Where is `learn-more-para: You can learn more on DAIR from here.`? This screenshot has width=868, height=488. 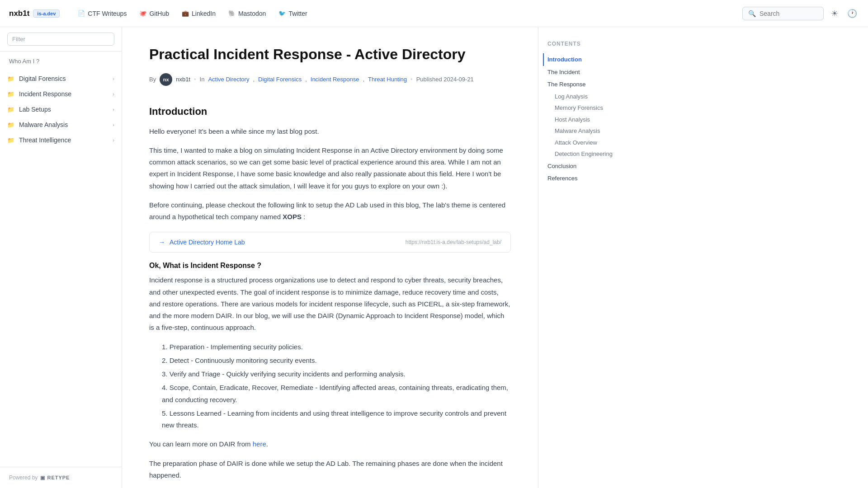 learn-more-para: You can learn more on DAIR from here. is located at coordinates (330, 444).